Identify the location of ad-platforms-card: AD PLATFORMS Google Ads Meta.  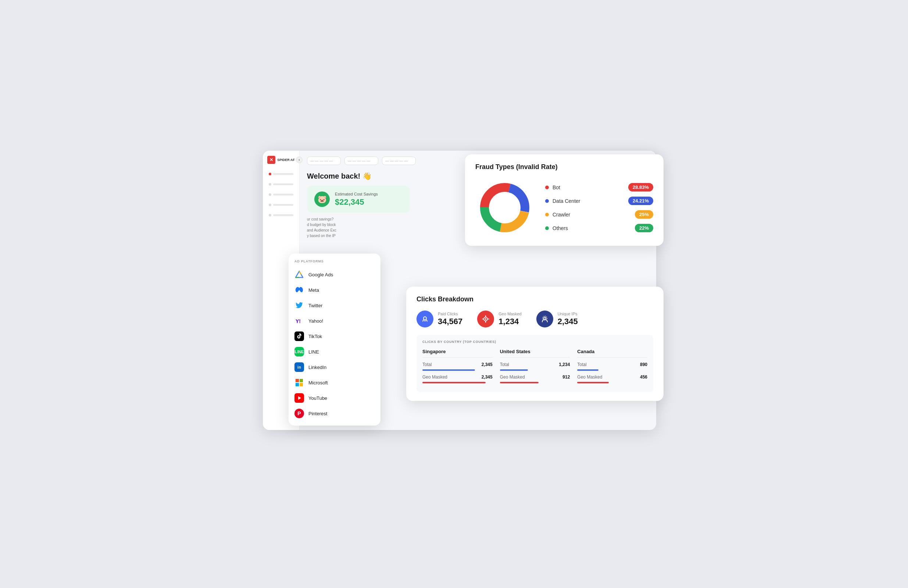
(334, 339).